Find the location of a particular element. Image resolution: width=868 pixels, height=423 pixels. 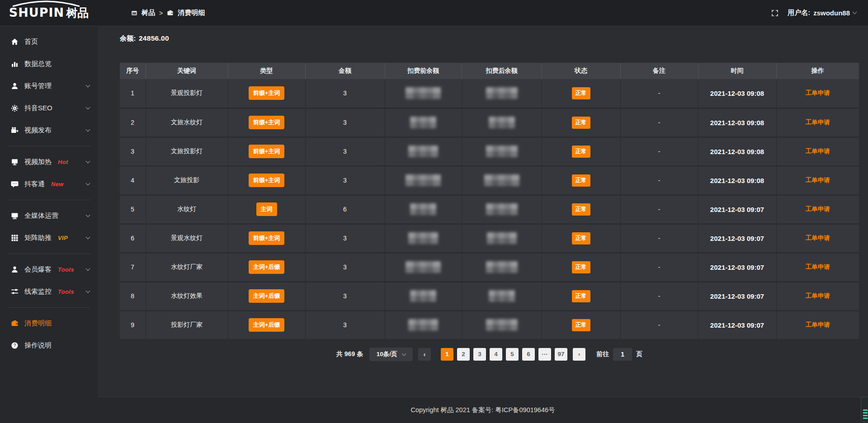

goto-page-input is located at coordinates (623, 354).